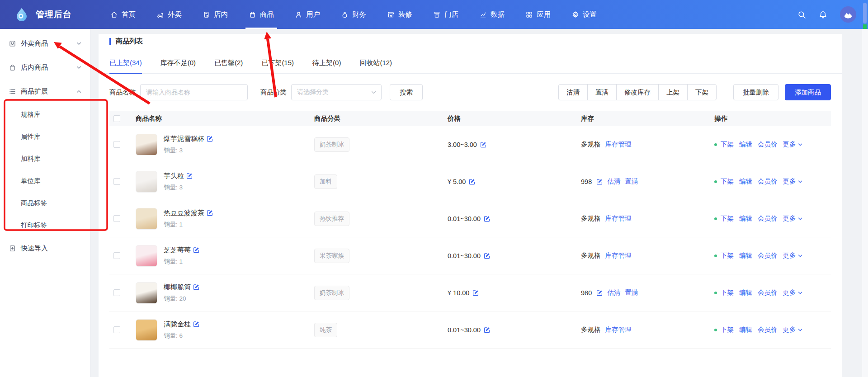  What do you see at coordinates (470, 256) in the screenshot?
I see `table-row: 芝芝莓莓 销量: 1 果茶家族 0.01~30.00 多规格库存管理 下架编辑会…` at bounding box center [470, 256].